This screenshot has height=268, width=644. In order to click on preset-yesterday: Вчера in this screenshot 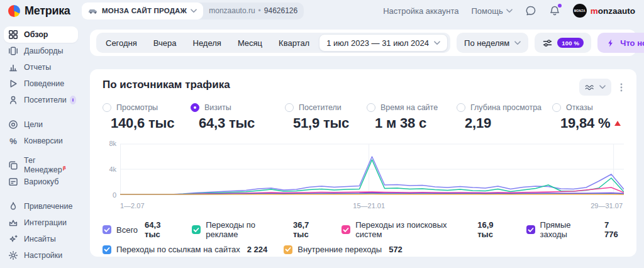, I will do `click(165, 43)`.